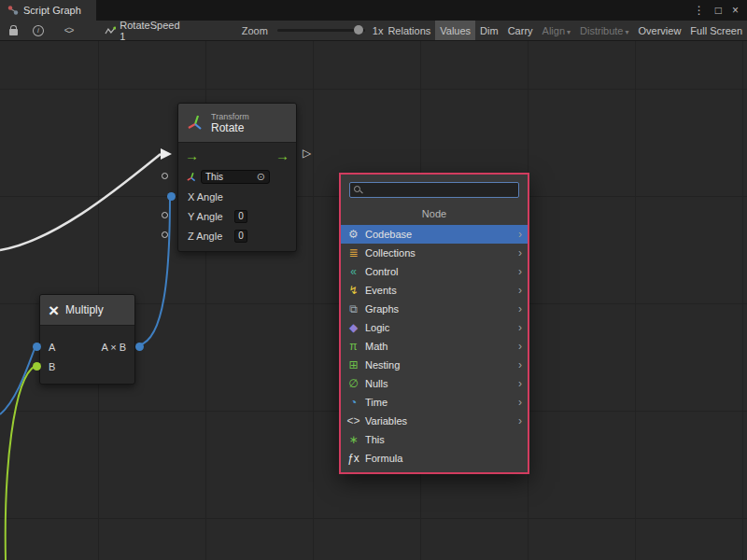 This screenshot has height=560, width=747. I want to click on node-title: Multiply, so click(84, 310).